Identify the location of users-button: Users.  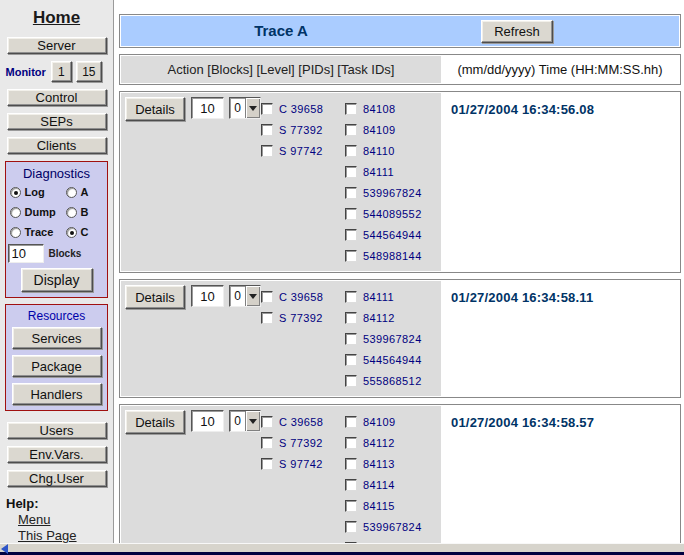
(57, 430).